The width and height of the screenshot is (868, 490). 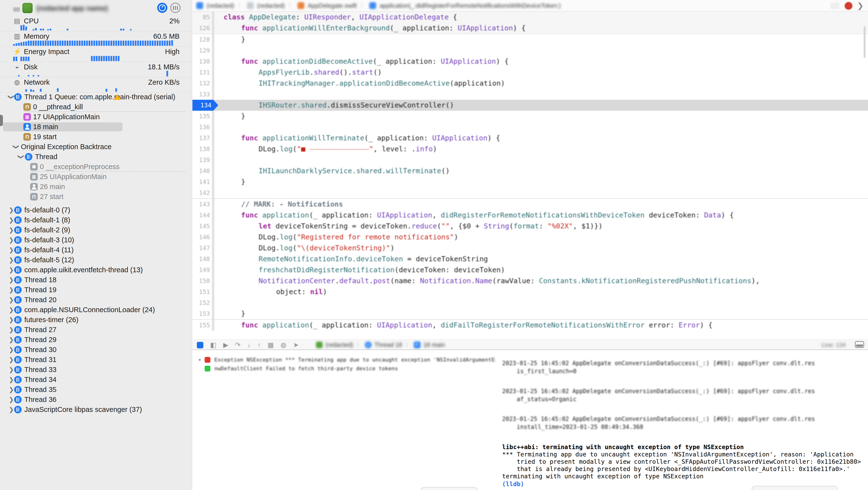 I want to click on code-line: 131AppsFlyerLib.shared().start(), so click(x=530, y=72).